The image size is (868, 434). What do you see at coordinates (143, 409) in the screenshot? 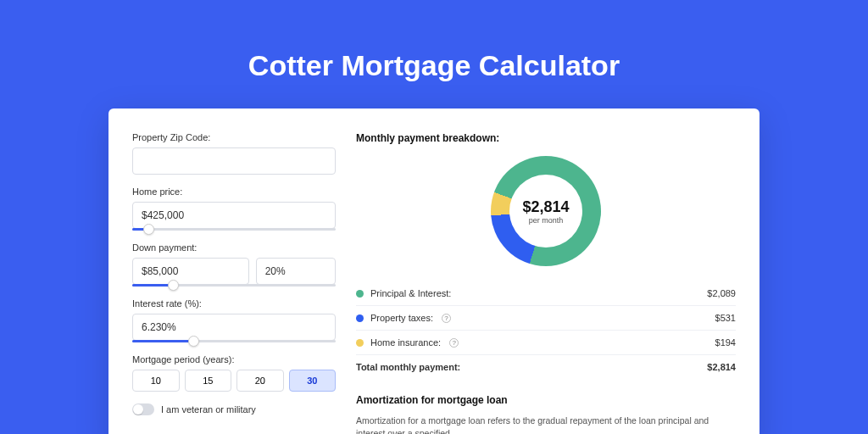
I see `veteran-toggle` at bounding box center [143, 409].